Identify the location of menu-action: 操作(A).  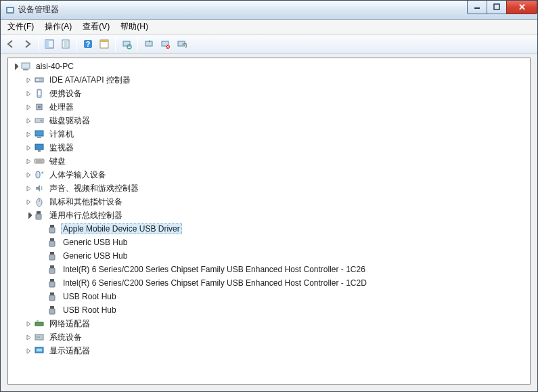
(58, 27).